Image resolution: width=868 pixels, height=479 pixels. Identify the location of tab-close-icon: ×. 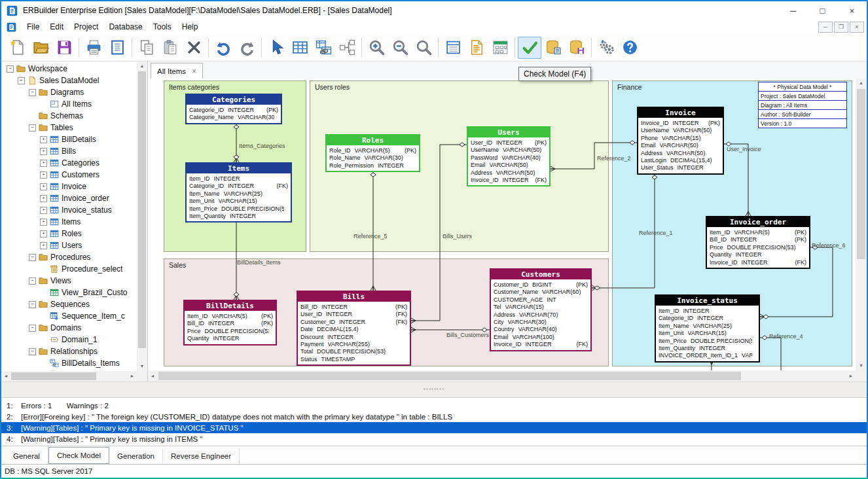
(194, 71).